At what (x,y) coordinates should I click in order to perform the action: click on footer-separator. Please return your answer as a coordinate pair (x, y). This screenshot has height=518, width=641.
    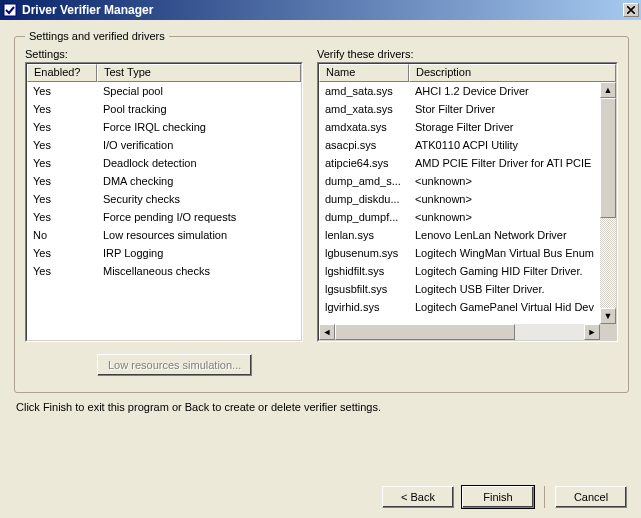
    Looking at the image, I should click on (544, 497).